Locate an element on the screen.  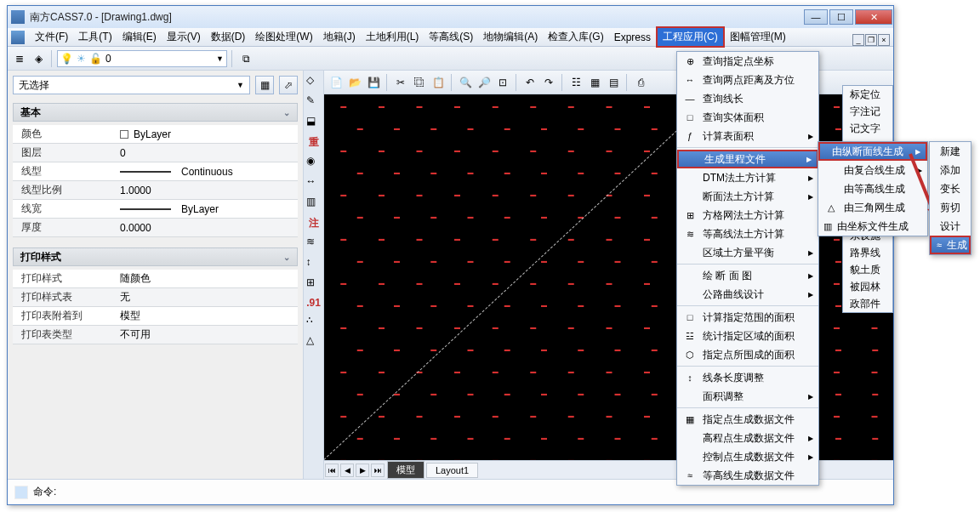
tab-first: ⏮ is located at coordinates (332, 470).